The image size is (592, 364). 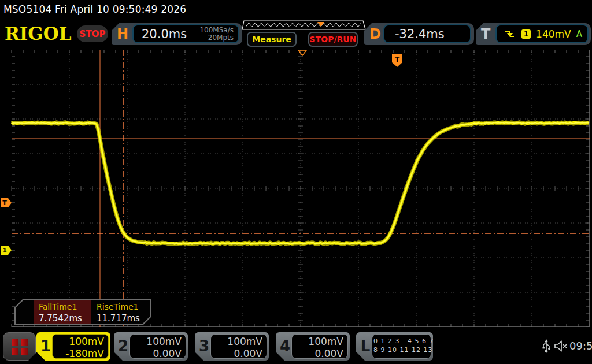 I want to click on measure-button: Measure, so click(x=272, y=39).